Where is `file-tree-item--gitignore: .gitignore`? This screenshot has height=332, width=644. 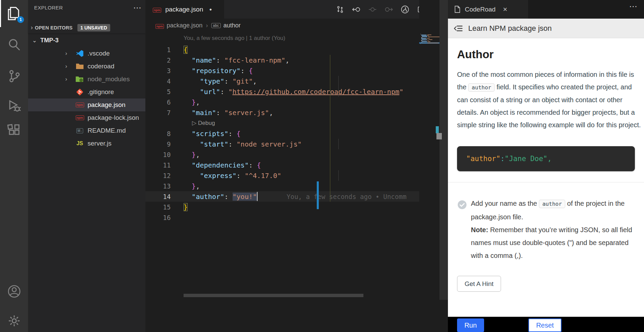
file-tree-item--gitignore: .gitignore is located at coordinates (87, 92).